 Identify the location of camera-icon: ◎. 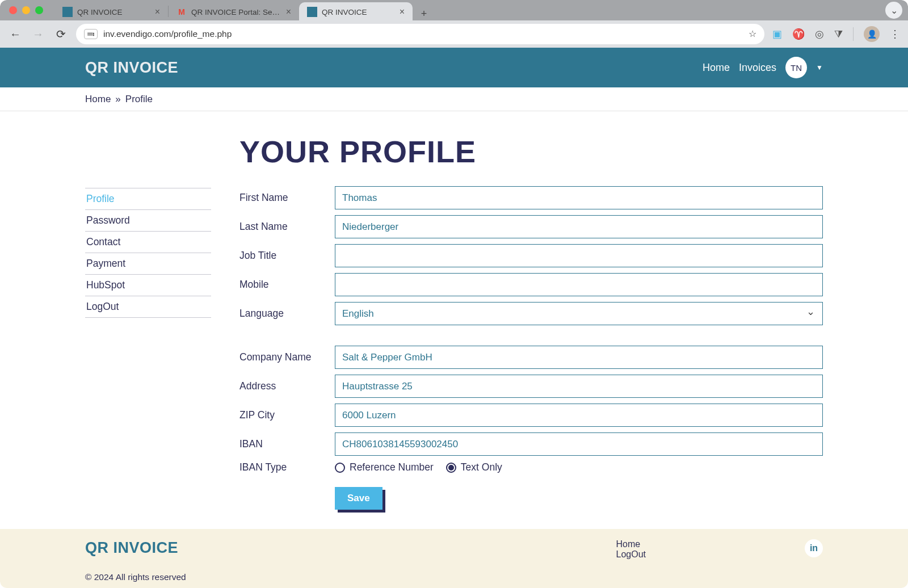
(819, 34).